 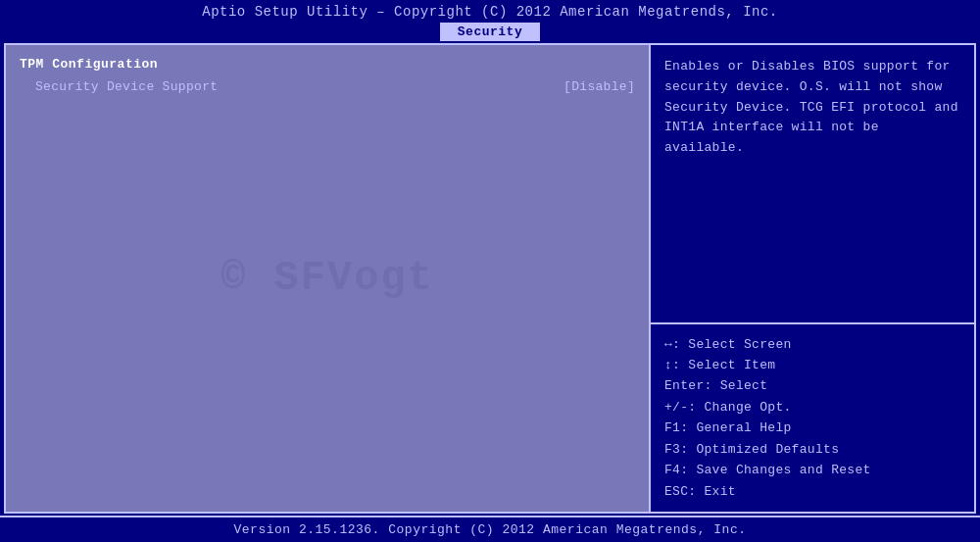 What do you see at coordinates (812, 427) in the screenshot?
I see `shortcut-f1: F1: General Help` at bounding box center [812, 427].